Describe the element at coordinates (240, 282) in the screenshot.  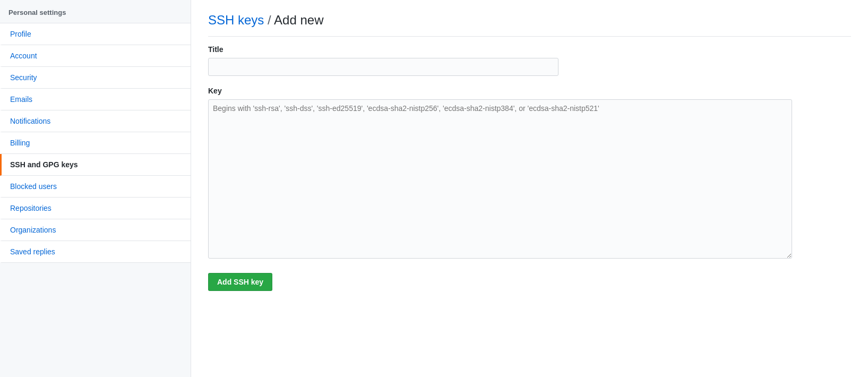
I see `add-ssh-key-button: Add SSH key` at that location.